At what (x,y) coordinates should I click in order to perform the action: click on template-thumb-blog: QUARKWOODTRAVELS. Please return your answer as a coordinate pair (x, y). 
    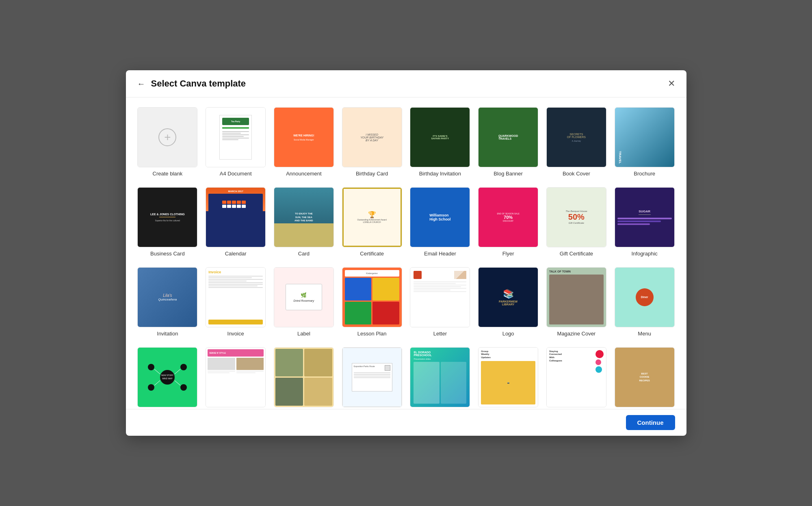
    Looking at the image, I should click on (508, 137).